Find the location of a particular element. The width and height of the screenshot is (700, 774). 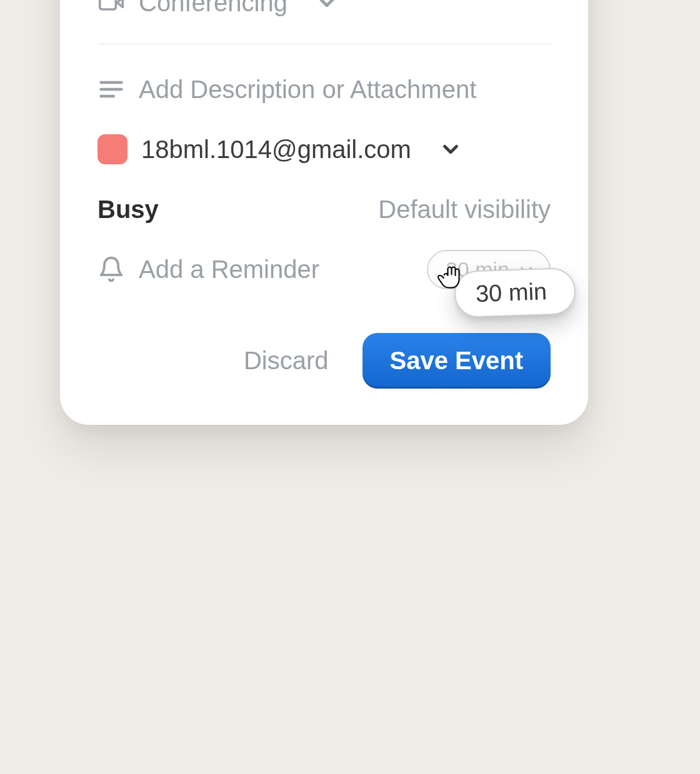

reminder-chip-dragging-label: 30 min is located at coordinates (511, 292).